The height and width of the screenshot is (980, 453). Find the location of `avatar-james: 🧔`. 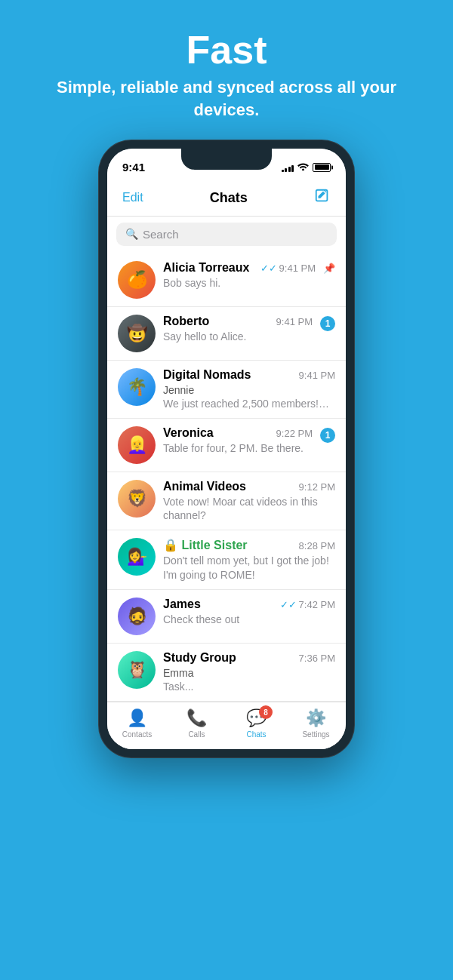

avatar-james: 🧔 is located at coordinates (137, 616).